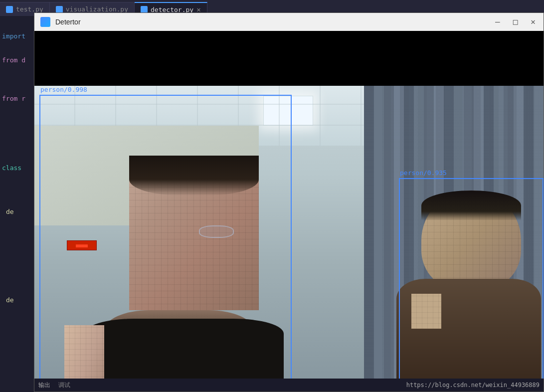  What do you see at coordinates (84, 352) in the screenshot?
I see `person1-left-arm` at bounding box center [84, 352].